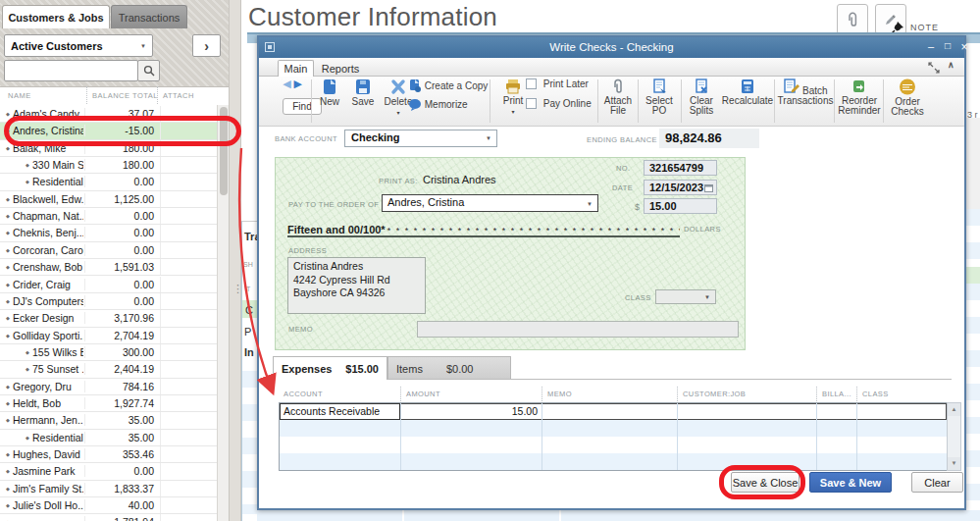 The image size is (980, 521). What do you see at coordinates (836, 394) in the screenshot?
I see `grid-column-billable: BILLA...` at bounding box center [836, 394].